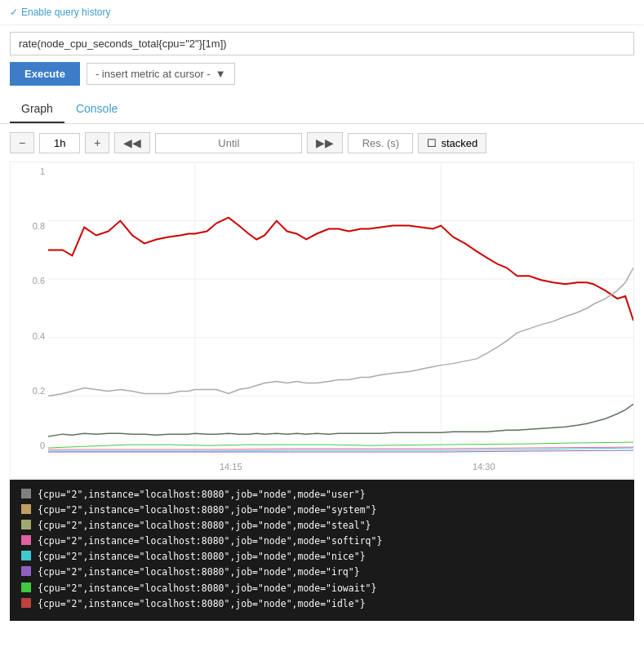  Describe the element at coordinates (322, 604) in the screenshot. I see `legend-item-idle: {cpu="2",instance="localhost:8080",job="…` at that location.